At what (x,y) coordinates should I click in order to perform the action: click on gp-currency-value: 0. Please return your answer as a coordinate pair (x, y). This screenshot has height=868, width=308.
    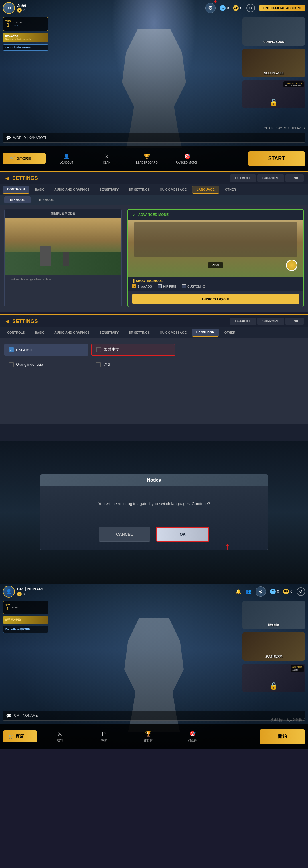
    Looking at the image, I should click on (241, 8).